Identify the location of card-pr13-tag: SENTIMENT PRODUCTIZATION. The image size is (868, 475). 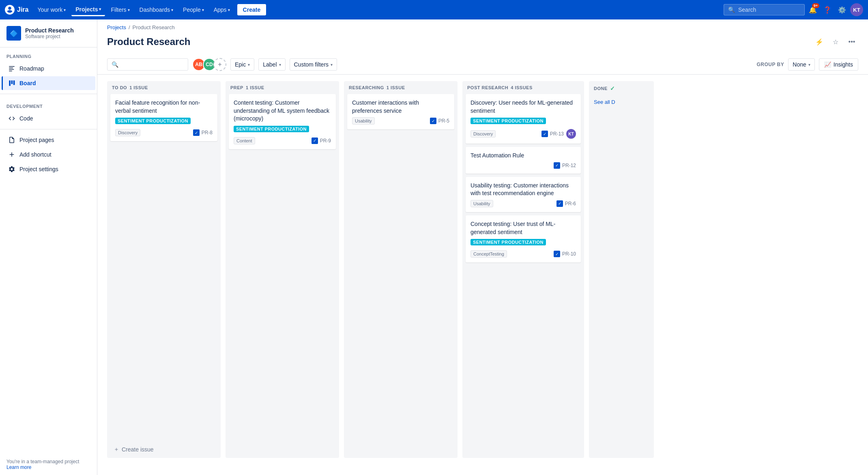
(508, 121).